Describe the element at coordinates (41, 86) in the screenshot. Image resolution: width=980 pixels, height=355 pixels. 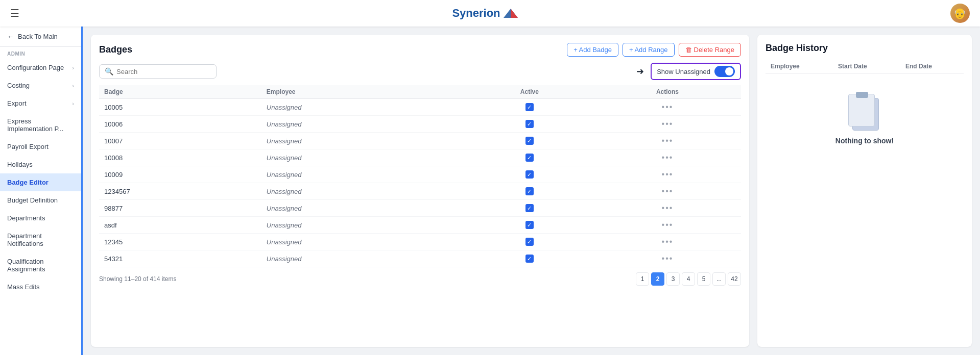
I see `sidebar-item-costing: Costing›` at that location.